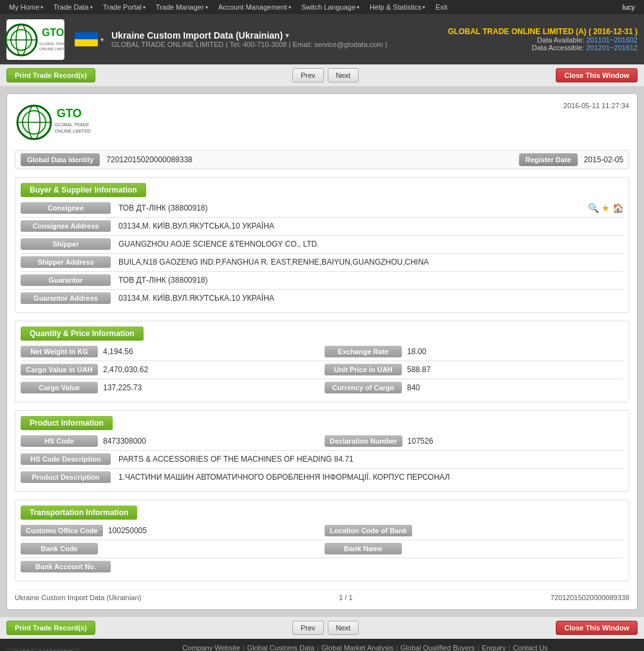 The height and width of the screenshot is (651, 644). Describe the element at coordinates (82, 334) in the screenshot. I see `quantity-price-title: Quantity & Price Information` at that location.